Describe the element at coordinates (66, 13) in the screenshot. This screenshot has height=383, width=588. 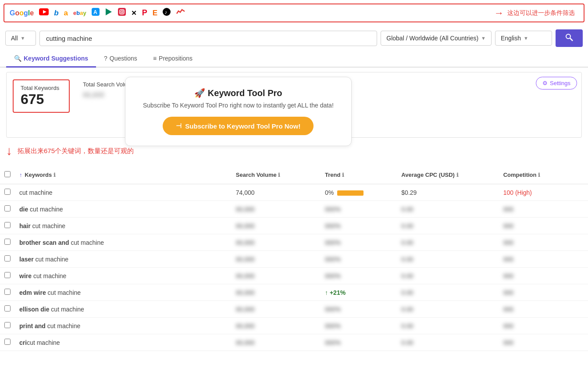
I see `amazon-icon: a` at that location.